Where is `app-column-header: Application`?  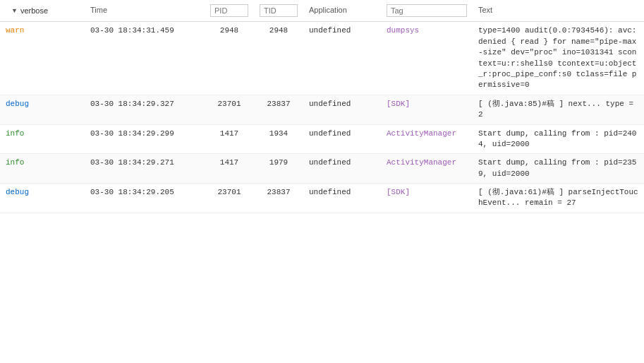
app-column-header: Application is located at coordinates (342, 11).